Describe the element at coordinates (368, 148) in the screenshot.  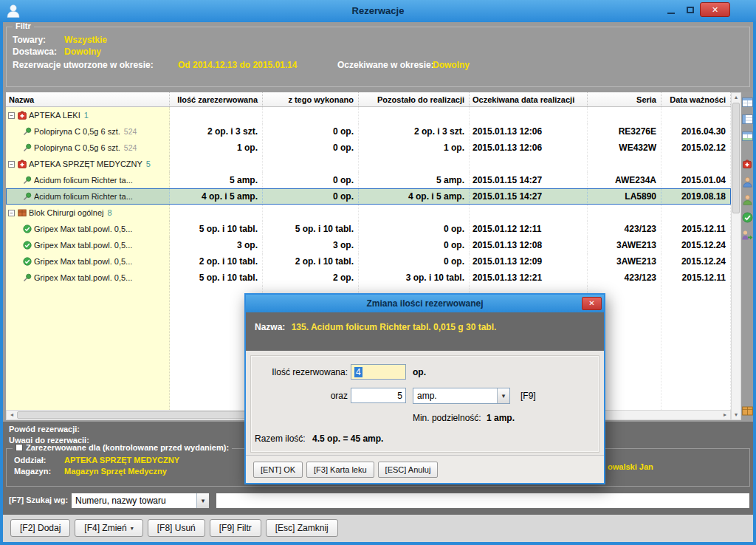
I see `reservation-row: Polopiryna C 0,5g 6 szt.5241 op.0 op.1 o…` at that location.